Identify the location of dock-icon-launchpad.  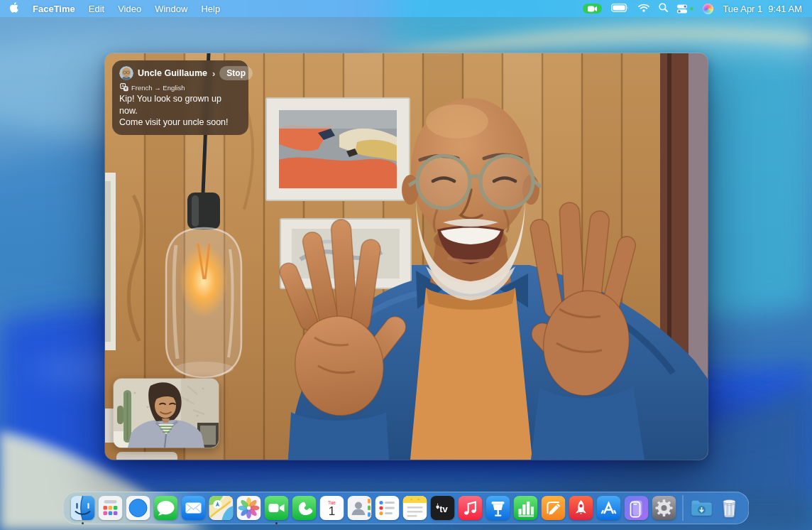
(111, 508).